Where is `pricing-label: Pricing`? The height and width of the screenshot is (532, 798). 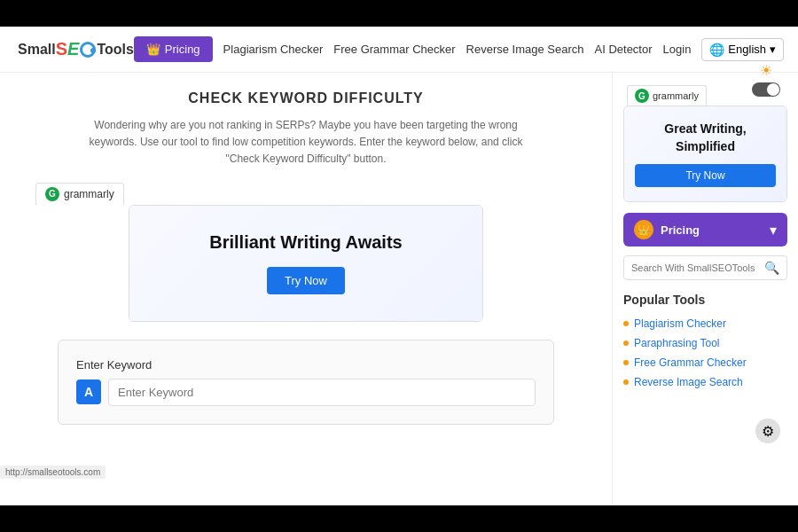 pricing-label: Pricing is located at coordinates (183, 50).